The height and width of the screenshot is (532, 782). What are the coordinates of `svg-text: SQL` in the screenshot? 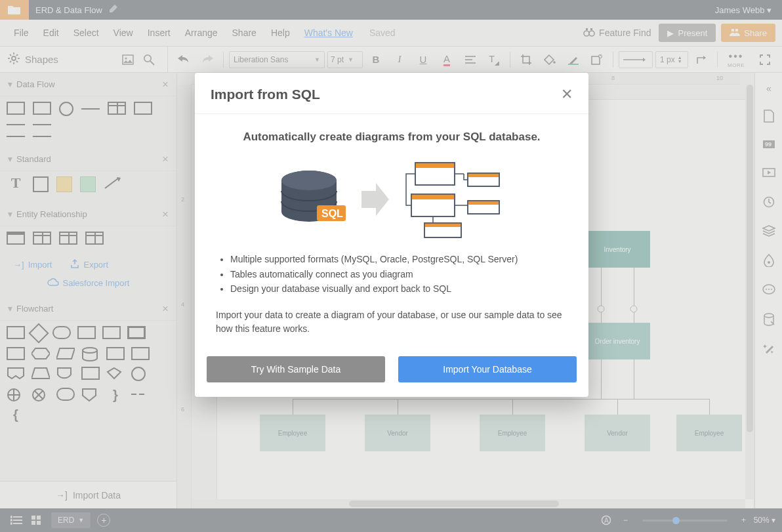 It's located at (332, 214).